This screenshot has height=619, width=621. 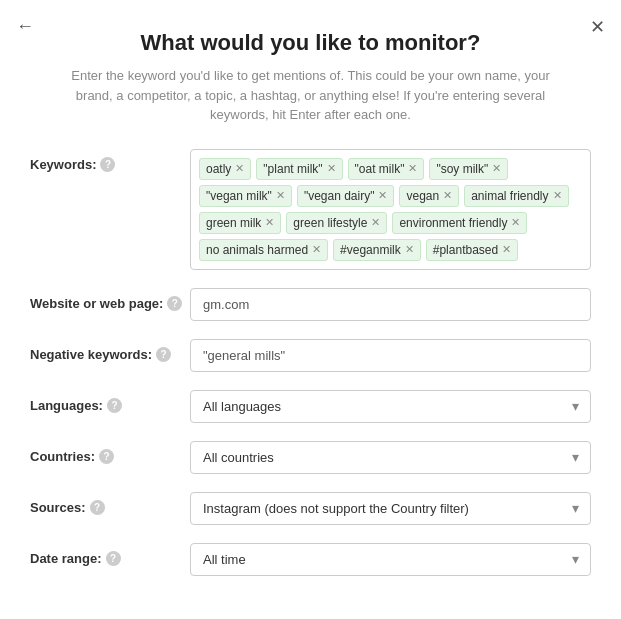 I want to click on languages-help-icon: ?, so click(x=114, y=406).